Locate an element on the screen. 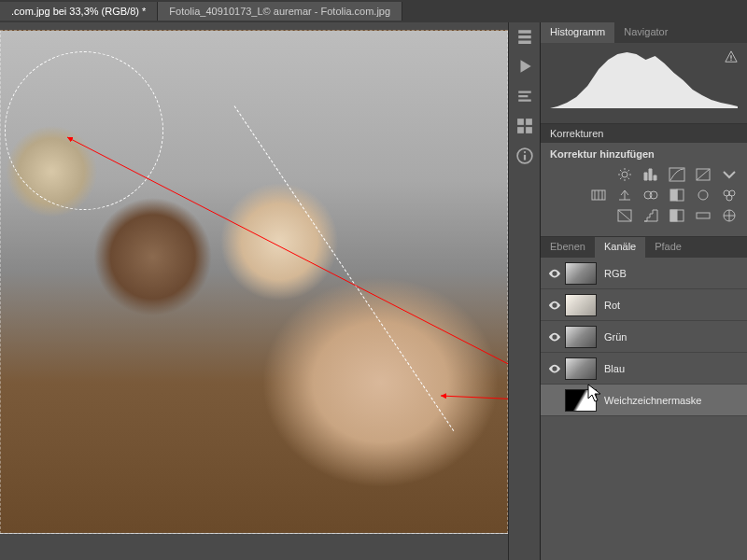 This screenshot has width=747, height=560. bw-icon is located at coordinates (677, 195).